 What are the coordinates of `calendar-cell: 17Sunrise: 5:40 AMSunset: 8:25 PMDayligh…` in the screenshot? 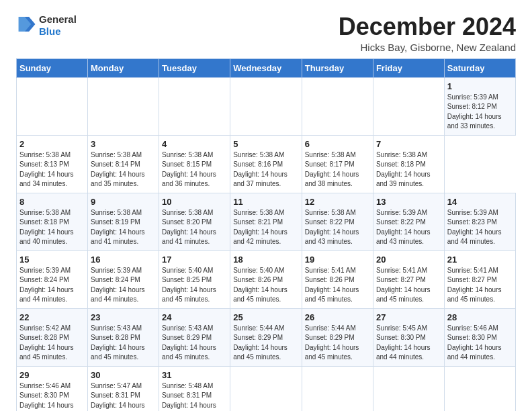 It's located at (195, 279).